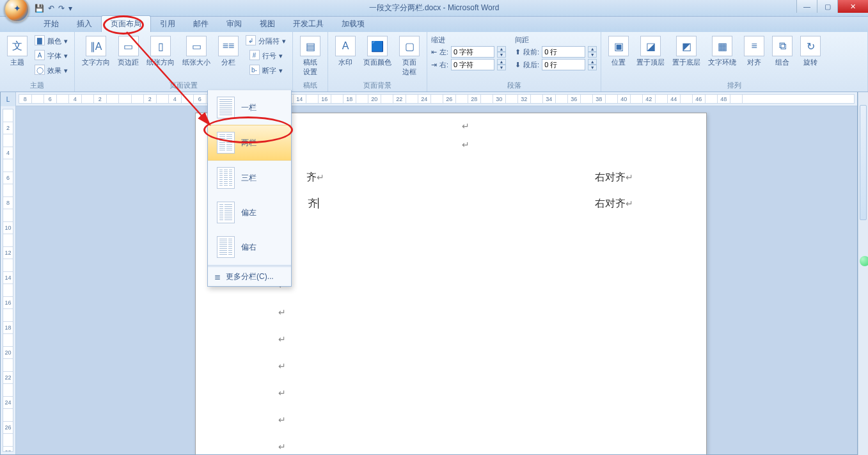  What do you see at coordinates (827, 6) in the screenshot?
I see `maximize-button: ▢` at bounding box center [827, 6].